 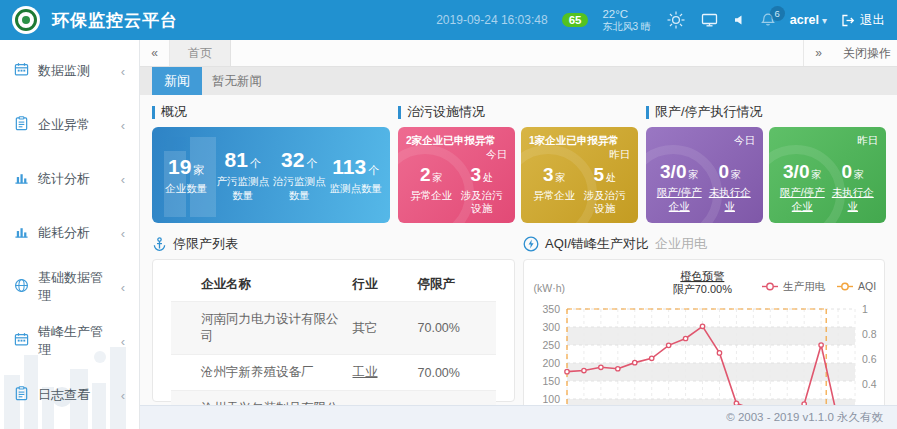 What do you see at coordinates (454, 285) in the screenshot?
I see `table-header-cell: 停限产` at bounding box center [454, 285].